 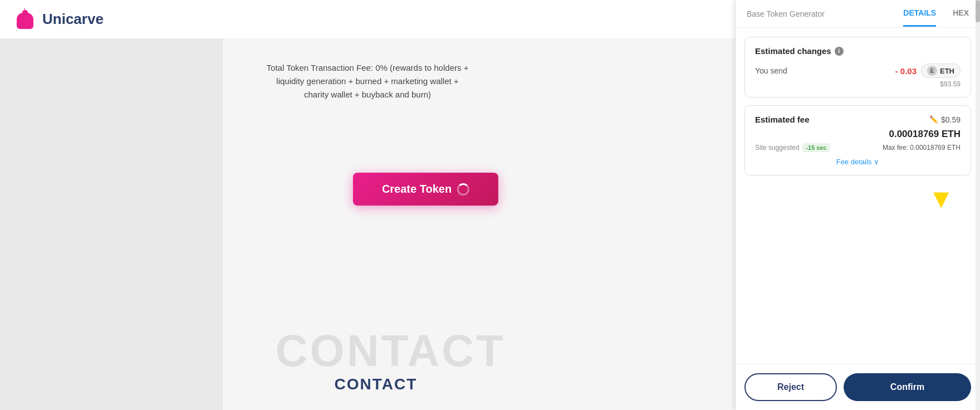 What do you see at coordinates (908, 387) in the screenshot?
I see `confirm-button: Confirm` at bounding box center [908, 387].